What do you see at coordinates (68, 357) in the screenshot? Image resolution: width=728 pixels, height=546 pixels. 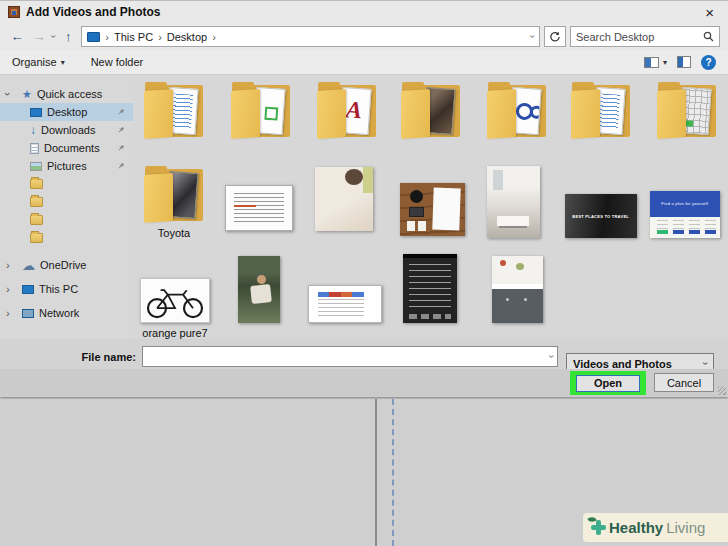 I see `file-name-label: File name:` at bounding box center [68, 357].